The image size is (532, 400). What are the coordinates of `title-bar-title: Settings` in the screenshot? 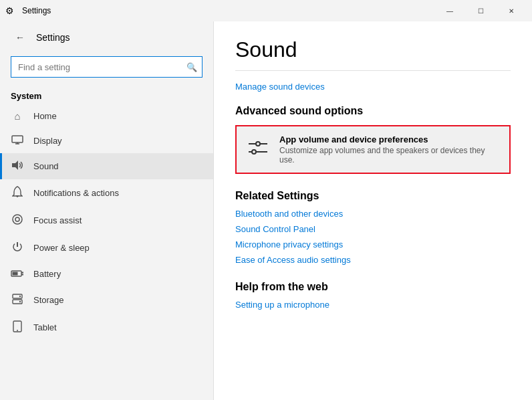 It's located at (36, 11).